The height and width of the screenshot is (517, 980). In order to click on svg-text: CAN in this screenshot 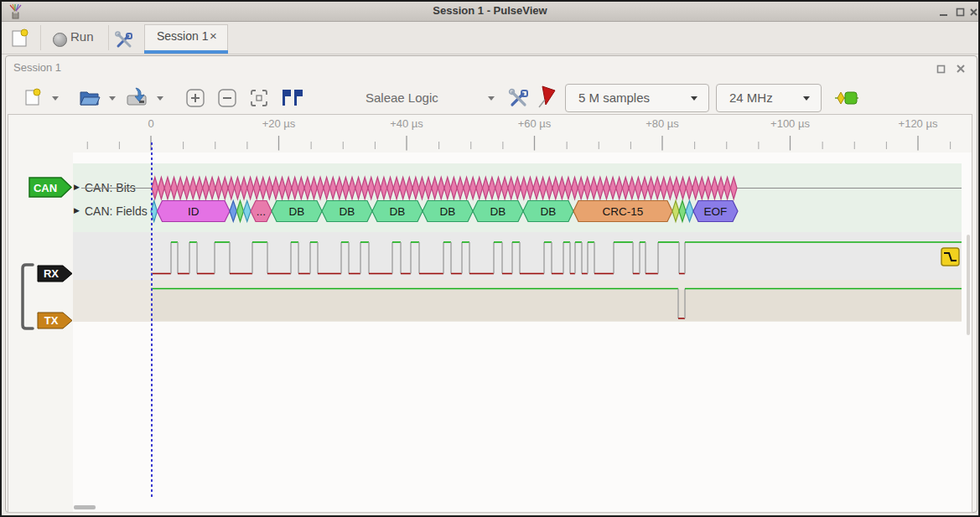, I will do `click(45, 188)`.